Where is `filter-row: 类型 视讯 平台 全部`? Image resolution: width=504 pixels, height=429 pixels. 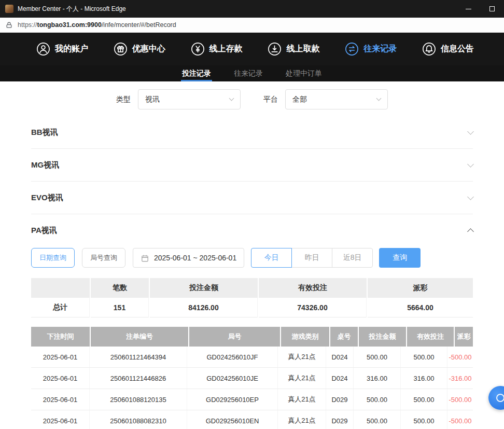 filter-row: 类型 视讯 平台 全部 is located at coordinates (252, 99).